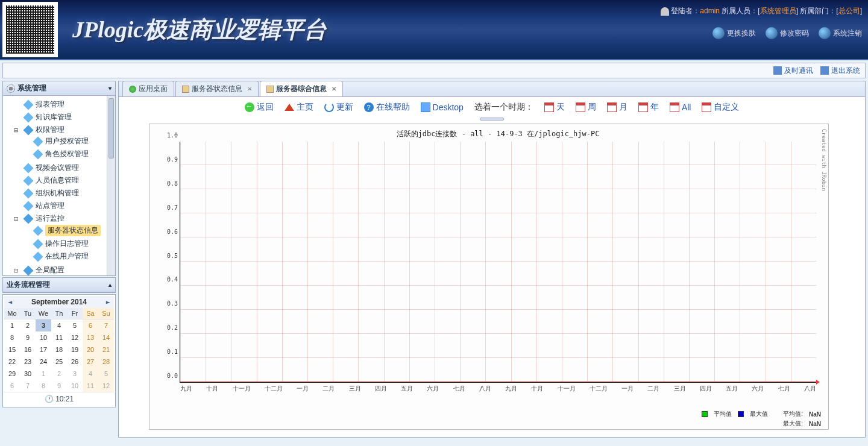 This screenshot has height=446, width=868. Describe the element at coordinates (734, 33) in the screenshot. I see `change-skin-button: 更换换肤` at that location.